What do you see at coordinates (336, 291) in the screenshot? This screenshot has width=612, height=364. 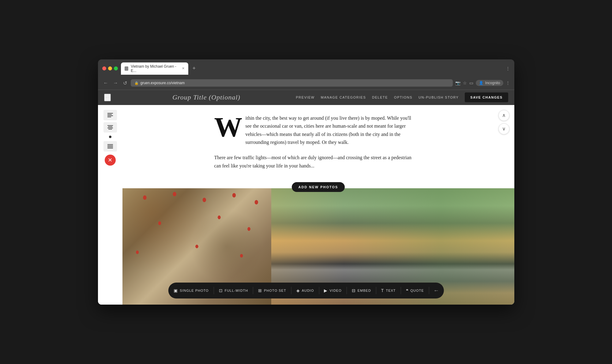 I see `video-label: VIDEO` at bounding box center [336, 291].